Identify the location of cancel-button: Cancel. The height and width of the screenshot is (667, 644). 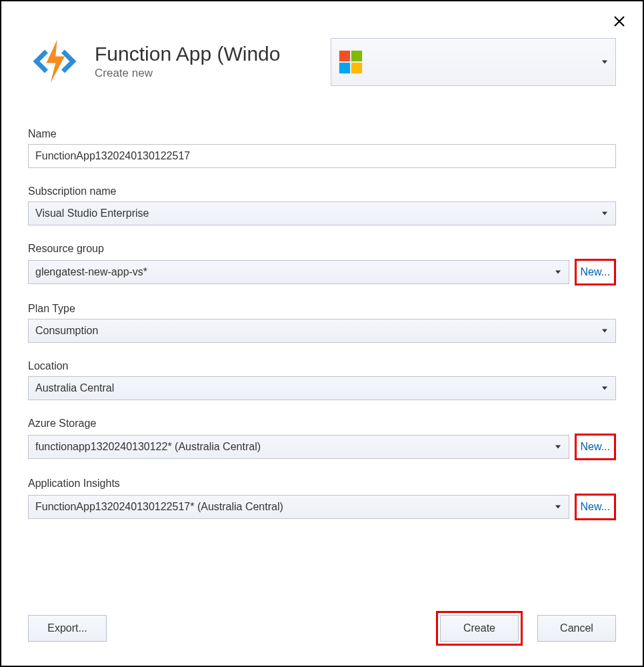
(577, 628).